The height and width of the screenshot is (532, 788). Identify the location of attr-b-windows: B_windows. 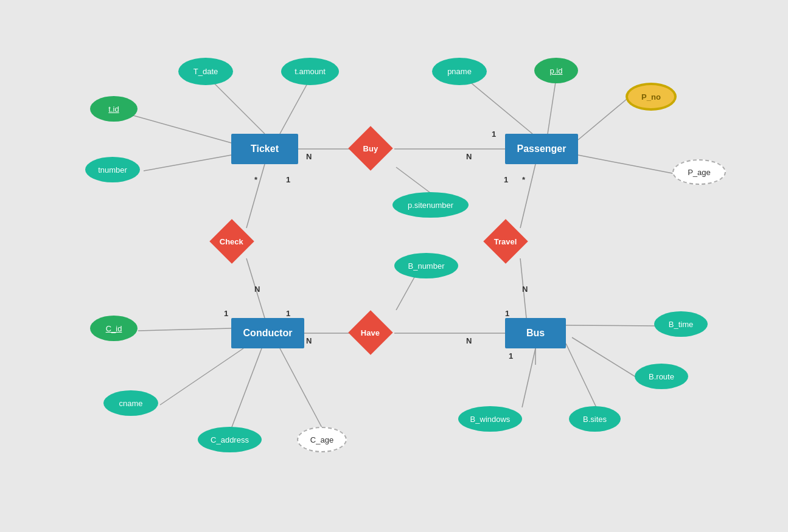
(490, 419).